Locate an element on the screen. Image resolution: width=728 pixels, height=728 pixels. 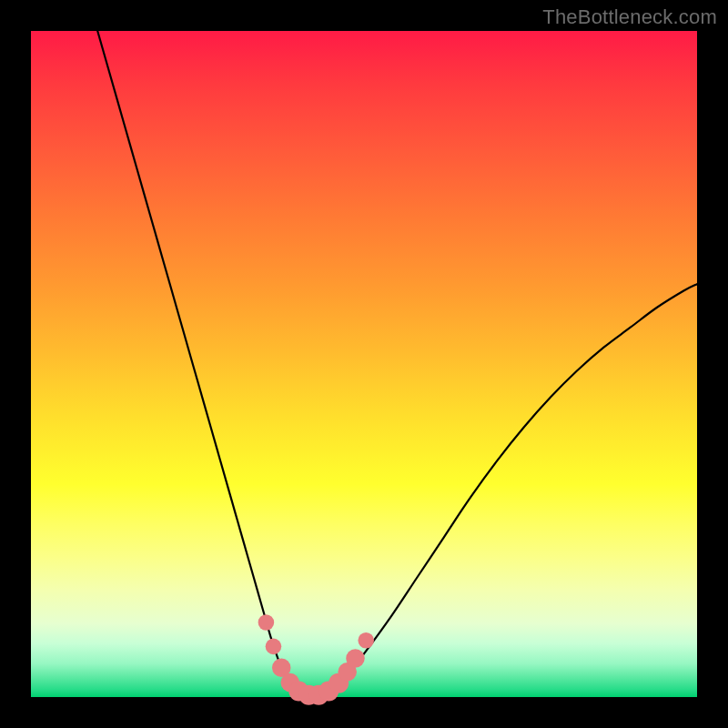
highlight-markers is located at coordinates (317, 660).